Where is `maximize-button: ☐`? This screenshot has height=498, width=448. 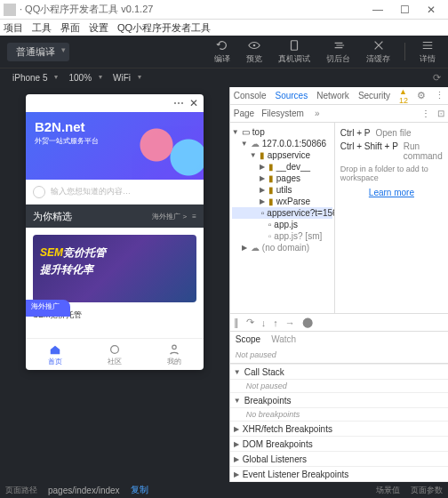
maximize-button: ☐ is located at coordinates (404, 10).